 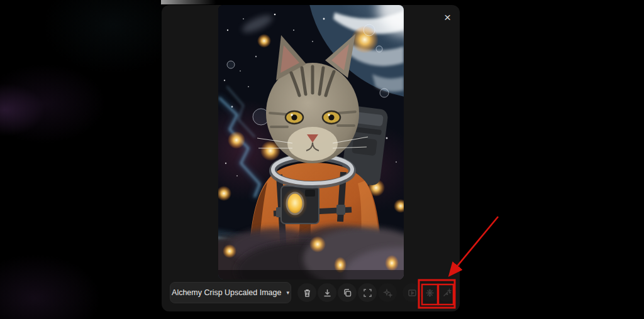 What do you see at coordinates (288, 293) in the screenshot?
I see `chevron-down-icon: ▾` at bounding box center [288, 293].